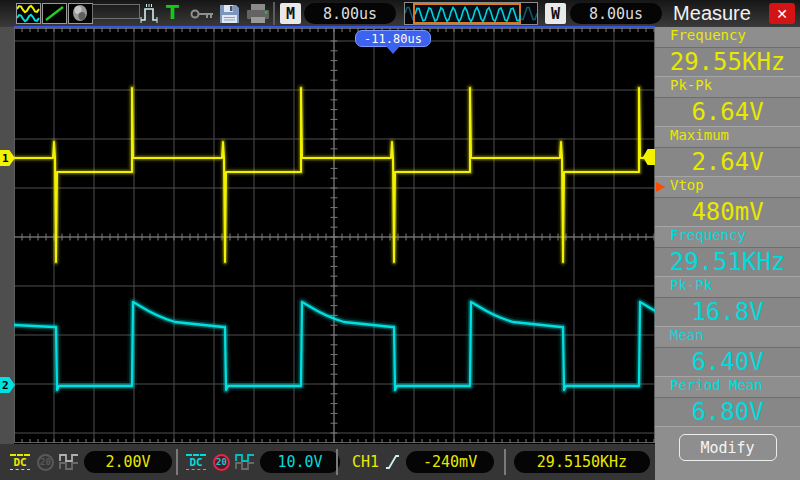  Describe the element at coordinates (150, 14) in the screenshot. I see `pulse-cursor-icon` at that location.